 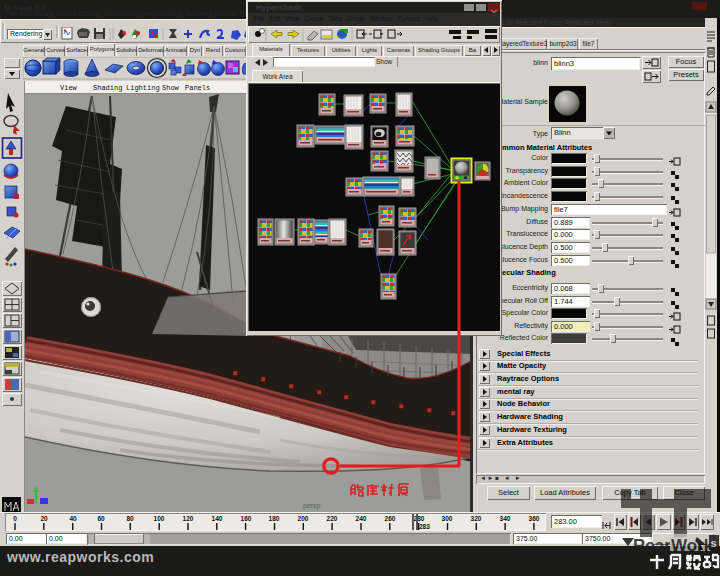 I want to click on svg-text: 280, so click(x=420, y=518).